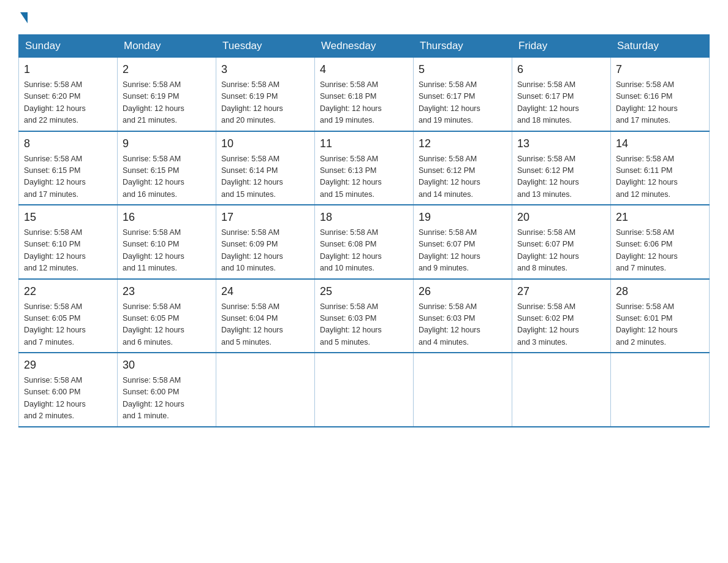  What do you see at coordinates (23, 18) in the screenshot?
I see `logo-top` at bounding box center [23, 18].